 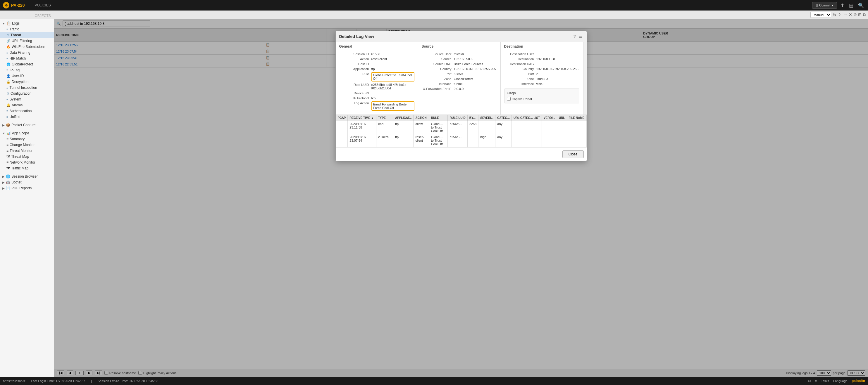 I want to click on sidebar-item-summary: ≡ Summary, so click(x=27, y=139).